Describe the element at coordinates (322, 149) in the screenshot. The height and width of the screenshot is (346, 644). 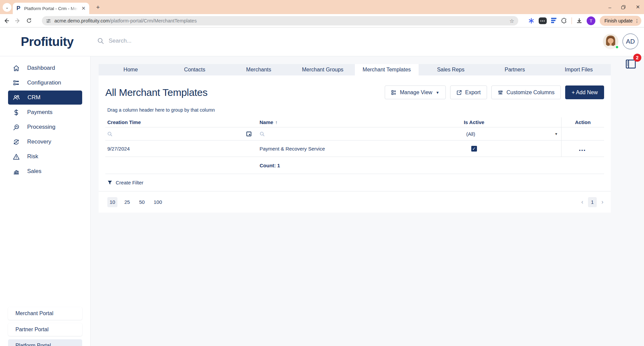
I see `cell-name: Payment & Recovery Service` at that location.